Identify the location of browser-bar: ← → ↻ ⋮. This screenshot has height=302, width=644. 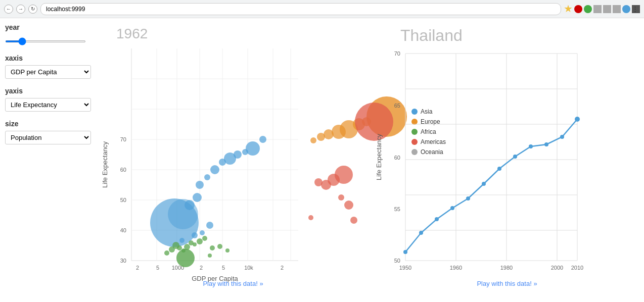
(322, 9).